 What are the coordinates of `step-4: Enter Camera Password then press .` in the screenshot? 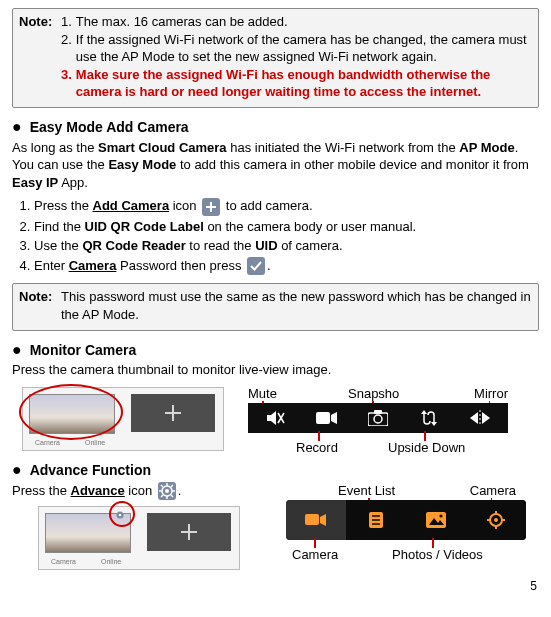 It's located at (286, 266).